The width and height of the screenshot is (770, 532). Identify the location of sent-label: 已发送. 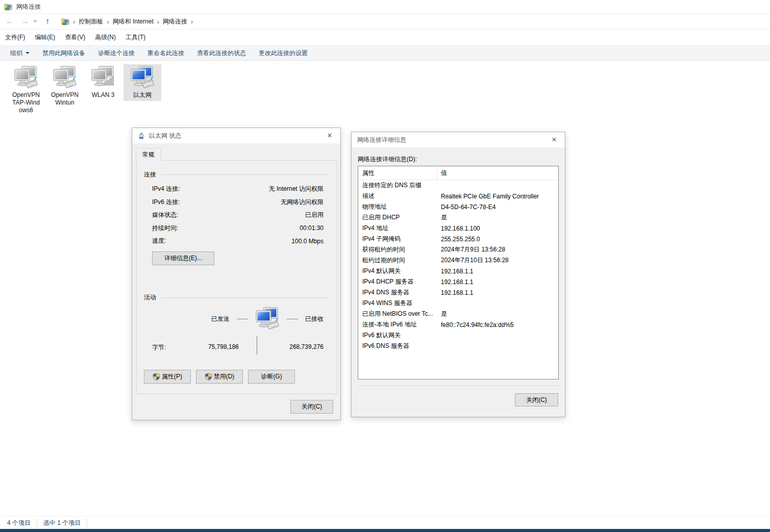
(220, 319).